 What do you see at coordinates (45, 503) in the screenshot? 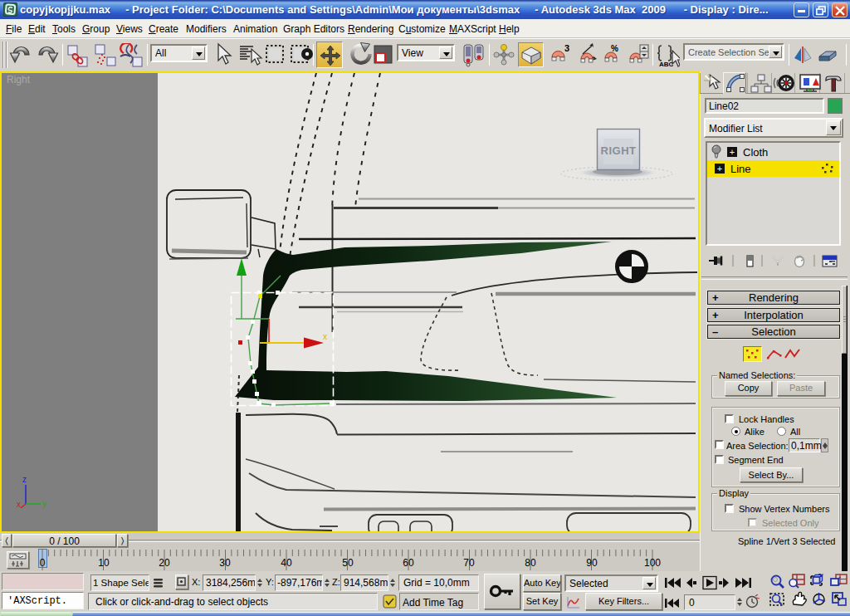
I see `svg-text: y` at bounding box center [45, 503].